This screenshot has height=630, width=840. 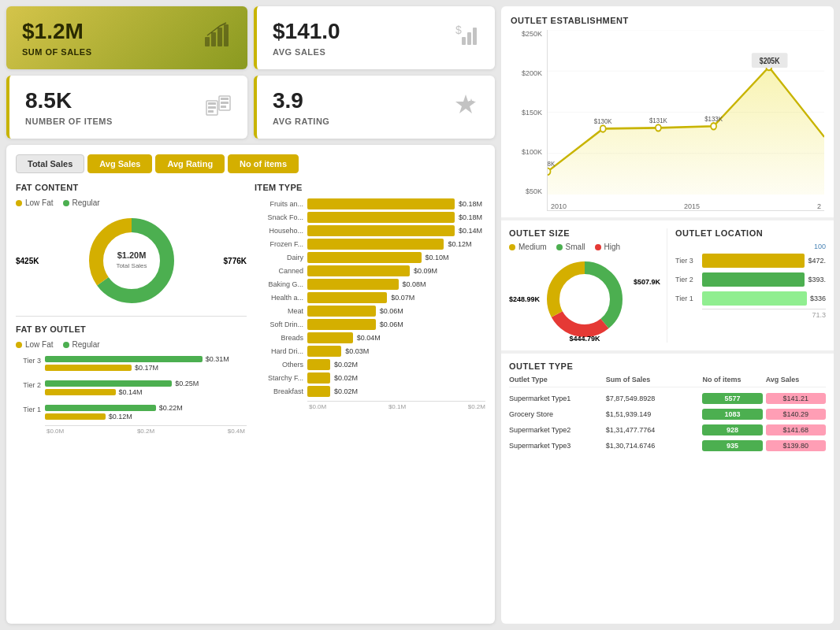 What do you see at coordinates (687, 298) in the screenshot?
I see `loc-tier1-label: Tier 1` at bounding box center [687, 298].